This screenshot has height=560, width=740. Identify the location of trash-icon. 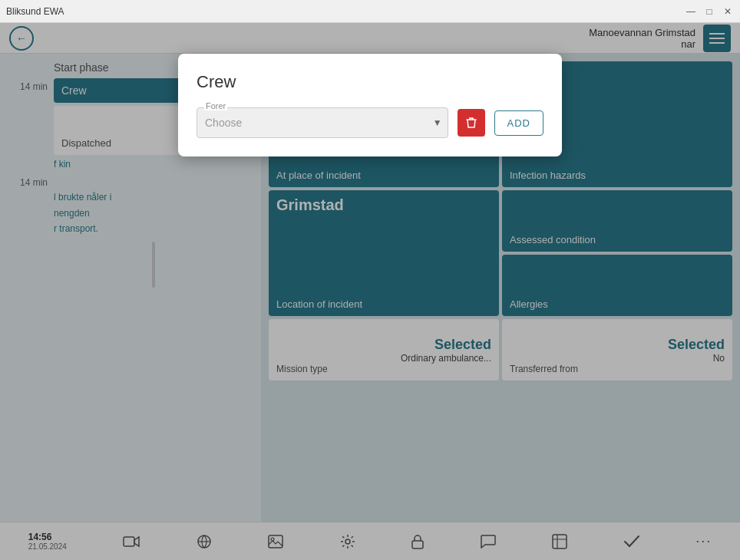
(471, 123).